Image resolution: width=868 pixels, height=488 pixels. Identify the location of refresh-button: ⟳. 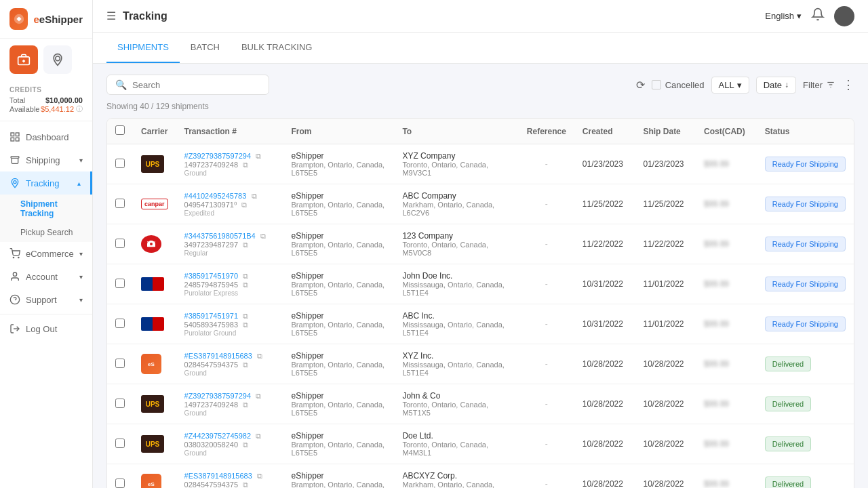
(640, 85).